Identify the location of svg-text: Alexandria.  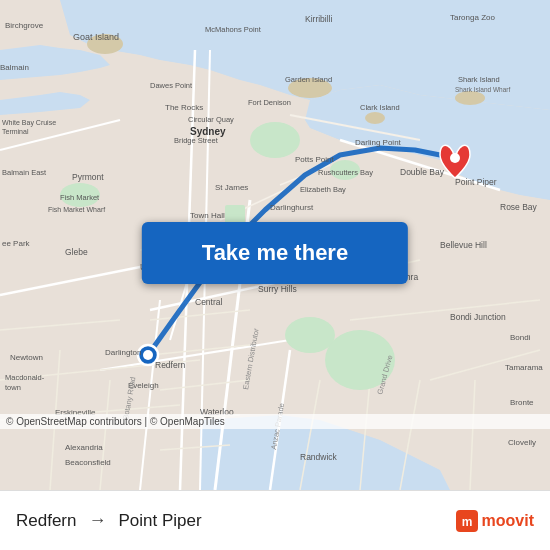
(84, 448).